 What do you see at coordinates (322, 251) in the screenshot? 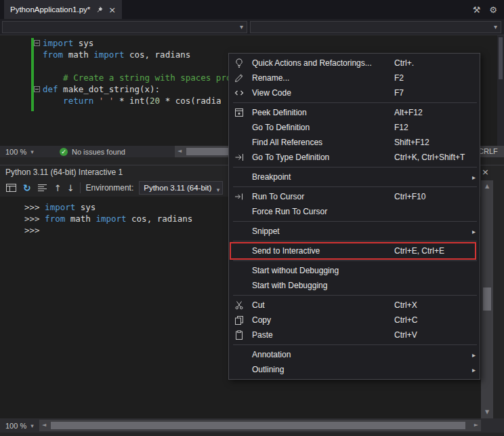
I see `menu-item-label: Send to Interactive` at bounding box center [322, 251].